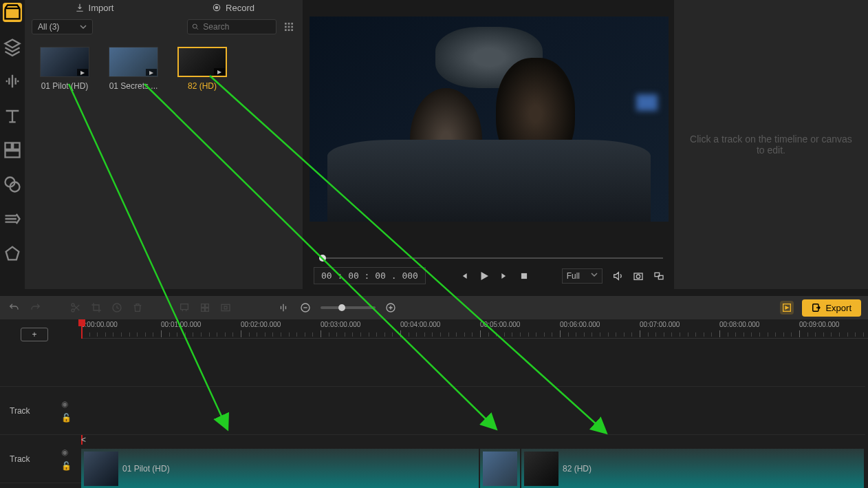 The image size is (868, 488). I want to click on zoom-in-button, so click(391, 308).